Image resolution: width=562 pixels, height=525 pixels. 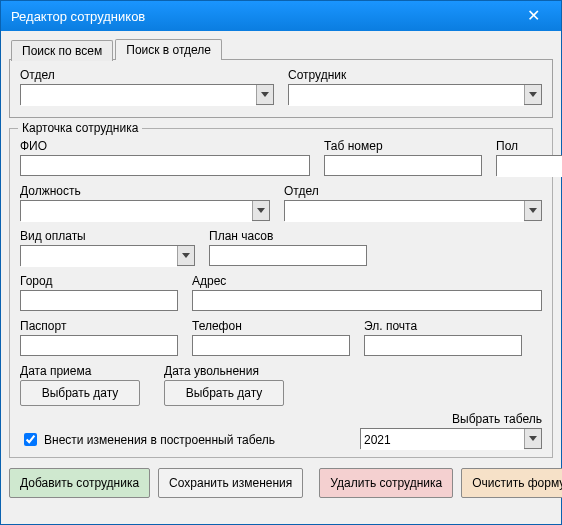 What do you see at coordinates (413, 210) in the screenshot?
I see `card-department-combo` at bounding box center [413, 210].